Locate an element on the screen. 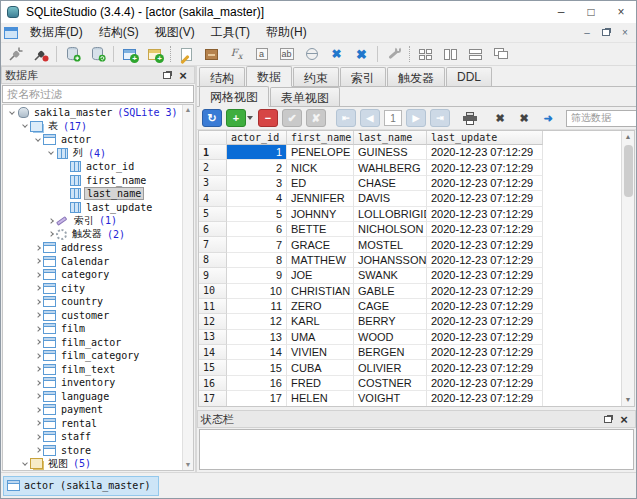 Image resolution: width=637 pixels, height=499 pixels. cell-first_name: MATTHEW is located at coordinates (320, 260).